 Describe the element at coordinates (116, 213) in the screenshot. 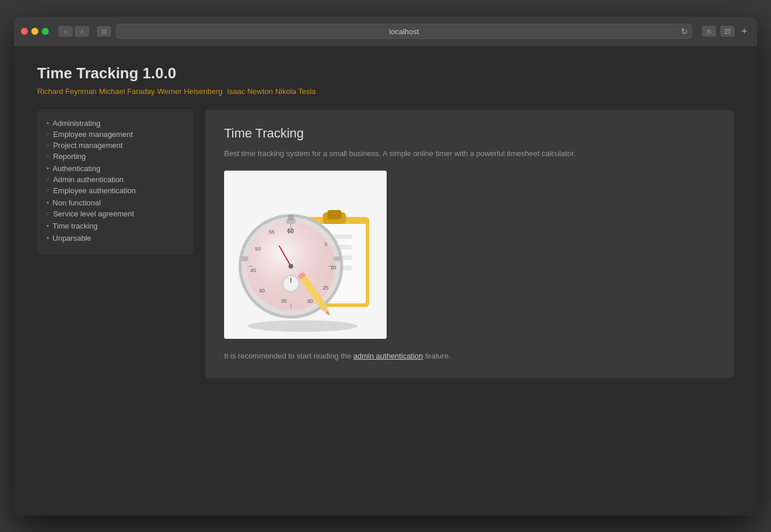

I see `sidebar-item-service-level-agreement: Service level agreement` at that location.